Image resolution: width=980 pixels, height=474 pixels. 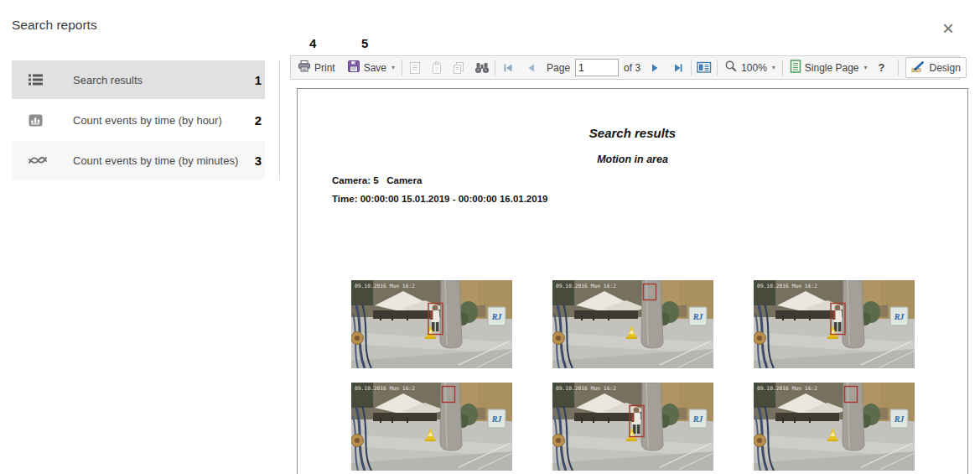 I want to click on sidebar-item-label: Count events by time (by hour), so click(x=148, y=121).